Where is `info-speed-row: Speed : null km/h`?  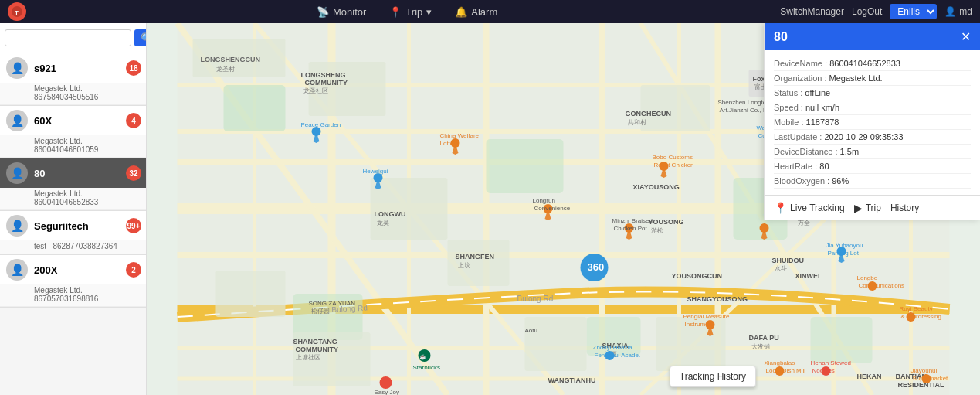 info-speed-row: Speed : null km/h is located at coordinates (873, 108).